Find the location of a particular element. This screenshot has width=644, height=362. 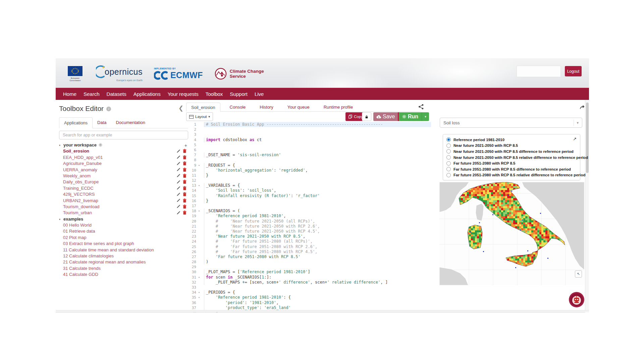

workspace-item-uerra-anomaly: UERRA_anomaly is located at coordinates (78, 170).